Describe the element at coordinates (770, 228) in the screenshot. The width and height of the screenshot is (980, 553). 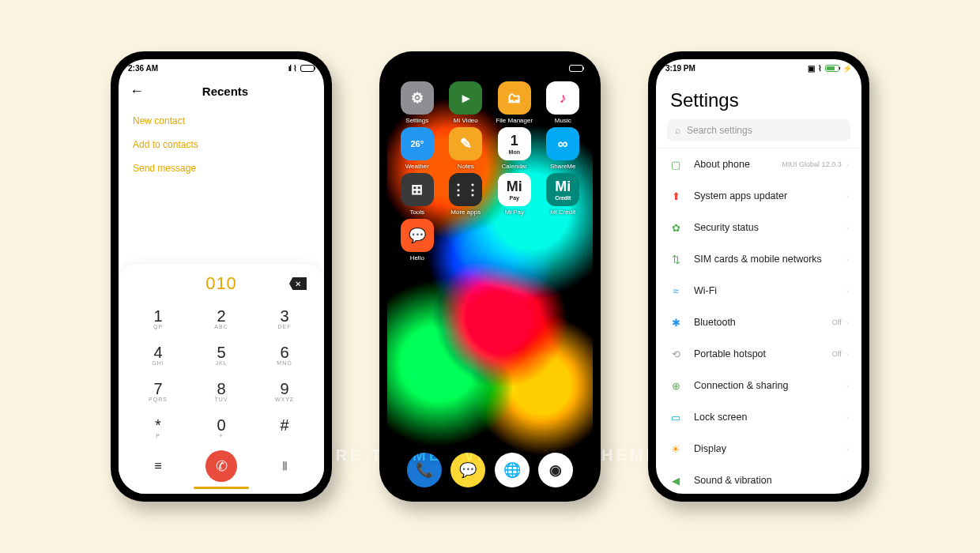
I see `settings-item-label: Security status` at that location.